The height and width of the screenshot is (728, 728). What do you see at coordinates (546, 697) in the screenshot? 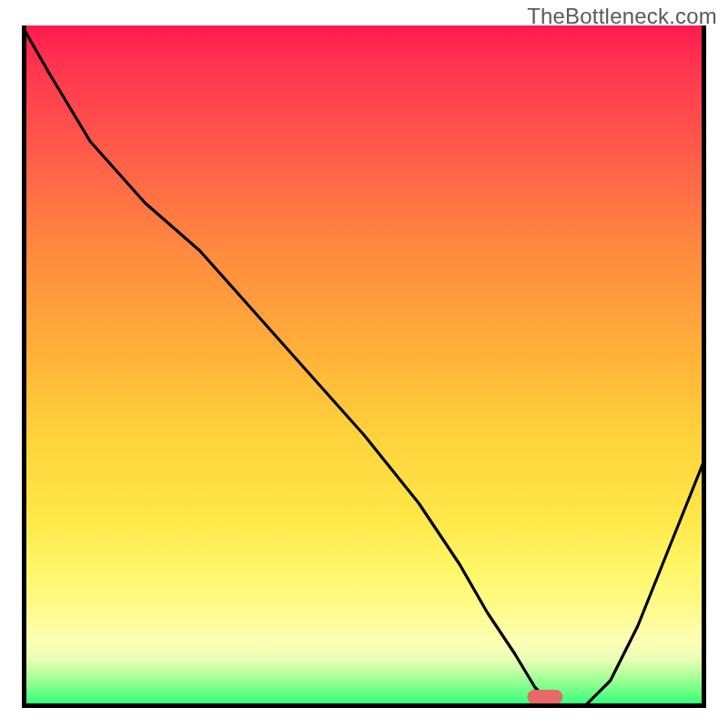
I see `optimal-marker` at bounding box center [546, 697].